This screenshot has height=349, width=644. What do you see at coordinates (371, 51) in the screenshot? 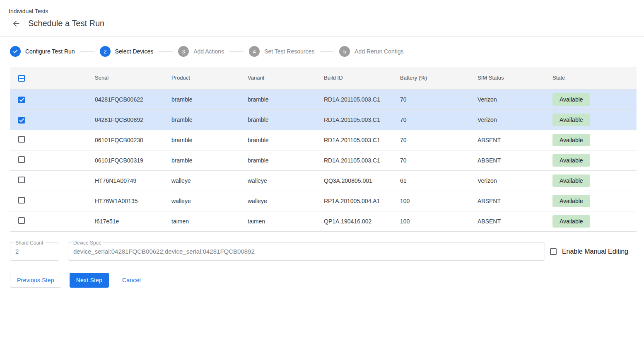
I see `stepper-step-add-rerun-configs: 5 Add Rerun Configs` at bounding box center [371, 51].